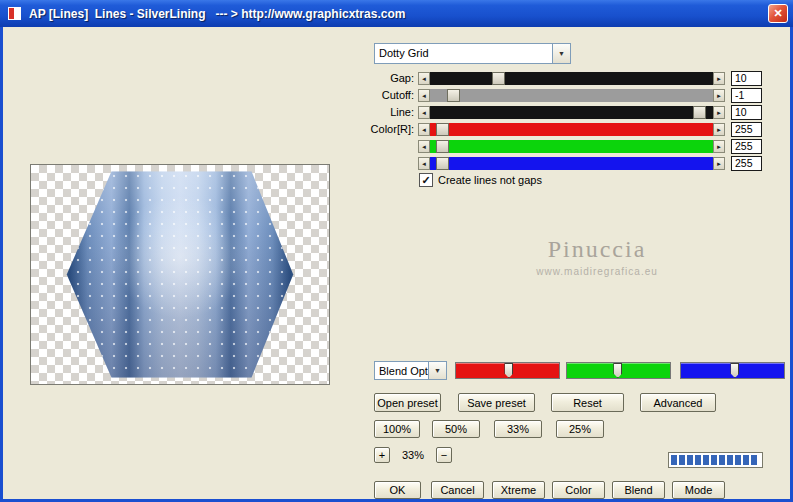  I want to click on gap-slider-row: Gap: ◄ ► 10, so click(567, 78).